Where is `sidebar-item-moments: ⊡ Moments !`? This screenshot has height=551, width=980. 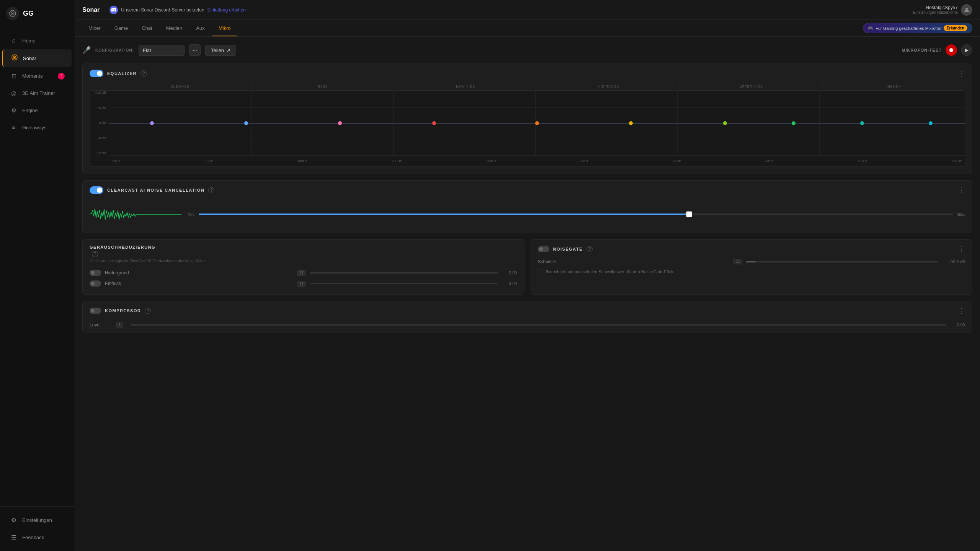 sidebar-item-moments: ⊡ Moments ! is located at coordinates (38, 76).